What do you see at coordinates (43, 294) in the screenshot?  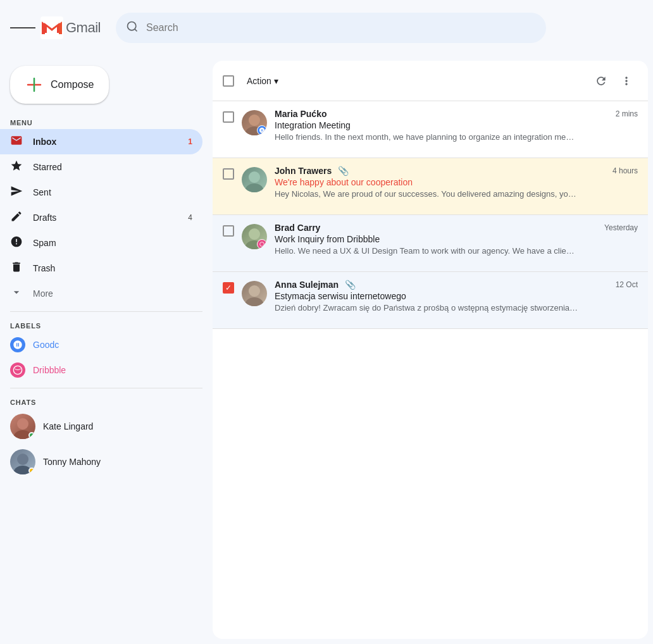 I see `more-label: More` at bounding box center [43, 294].